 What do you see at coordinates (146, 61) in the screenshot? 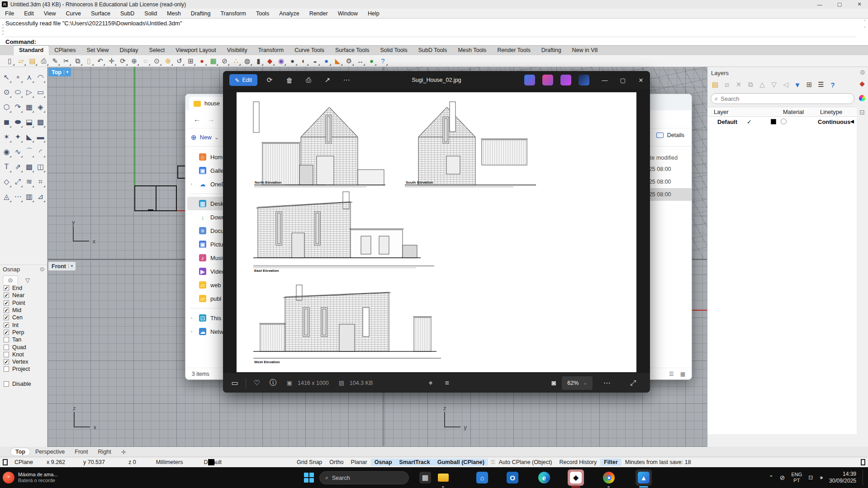
I see `zoom-window-icon: ◌` at bounding box center [146, 61].